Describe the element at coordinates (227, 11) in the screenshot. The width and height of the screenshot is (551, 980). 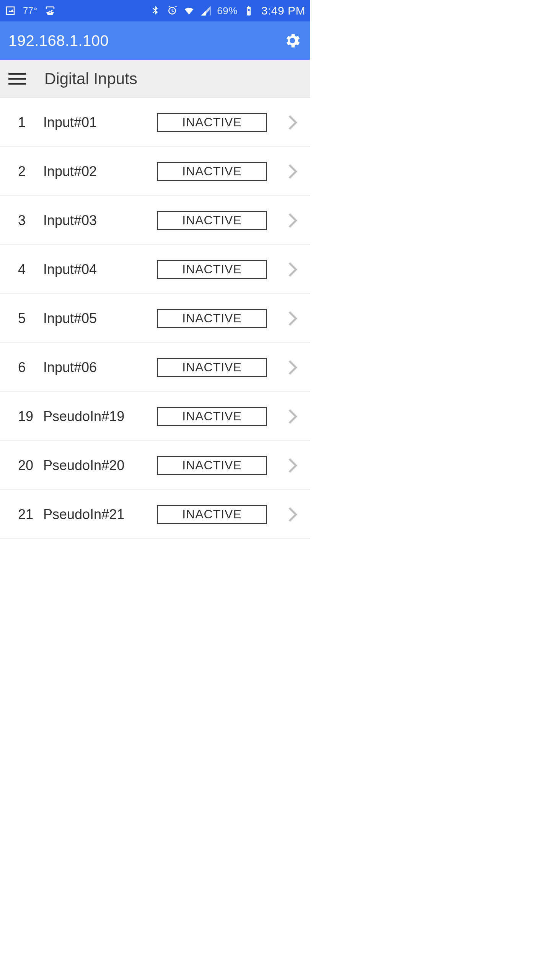
I see `battery-percent: 69%` at that location.